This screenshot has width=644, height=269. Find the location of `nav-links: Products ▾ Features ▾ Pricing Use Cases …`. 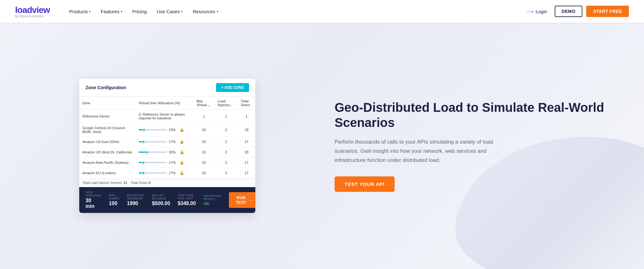

nav-links: Products ▾ Features ▾ Pricing Use Cases … is located at coordinates (294, 11).